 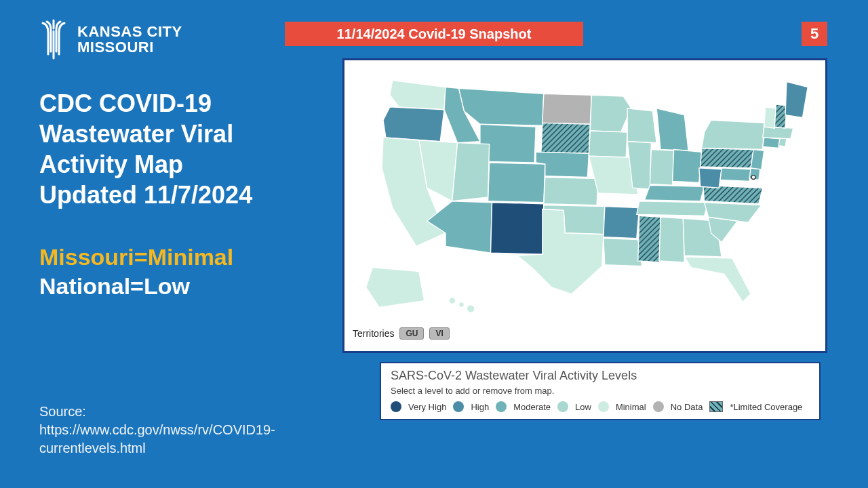 What do you see at coordinates (733, 194) in the screenshot?
I see `state-va` at bounding box center [733, 194].